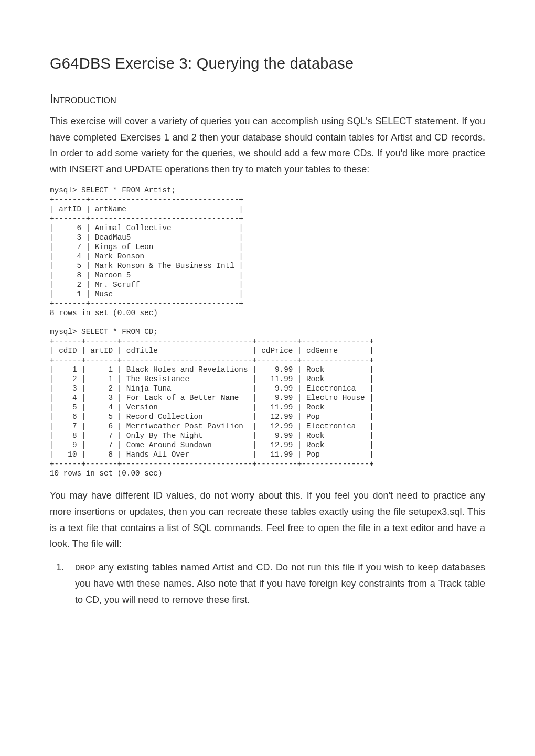 This screenshot has width=535, height=756. Describe the element at coordinates (60, 567) in the screenshot. I see `list-item-number: 1.` at that location.